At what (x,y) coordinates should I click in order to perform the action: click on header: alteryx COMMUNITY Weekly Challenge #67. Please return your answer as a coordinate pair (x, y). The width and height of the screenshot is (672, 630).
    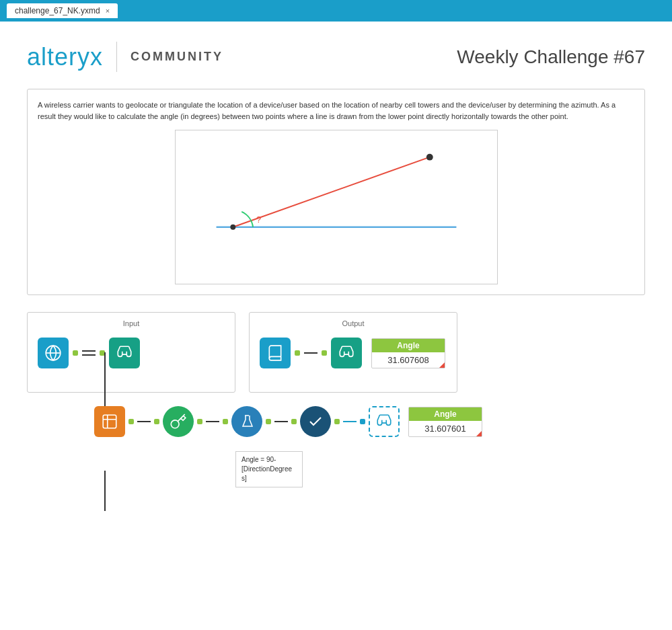
    Looking at the image, I should click on (336, 56).